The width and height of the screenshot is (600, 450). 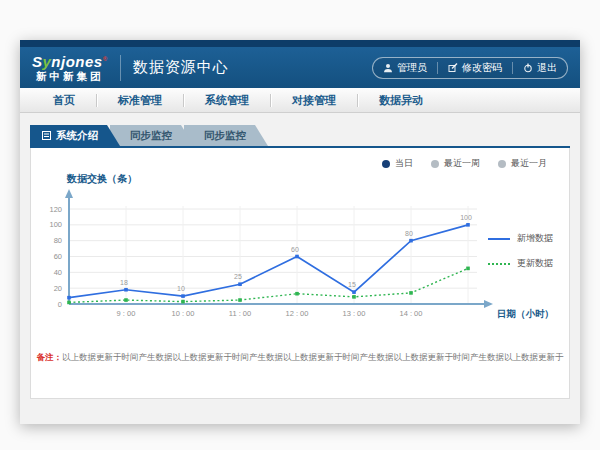 What do you see at coordinates (352, 284) in the screenshot?
I see `svg-text: 15` at bounding box center [352, 284].